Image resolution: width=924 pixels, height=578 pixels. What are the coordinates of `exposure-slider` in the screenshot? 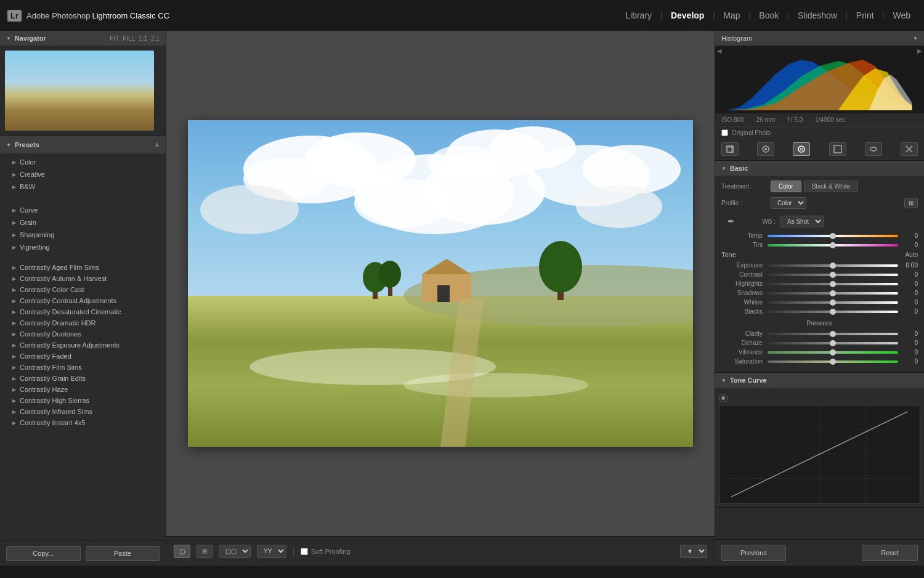 It's located at (833, 266).